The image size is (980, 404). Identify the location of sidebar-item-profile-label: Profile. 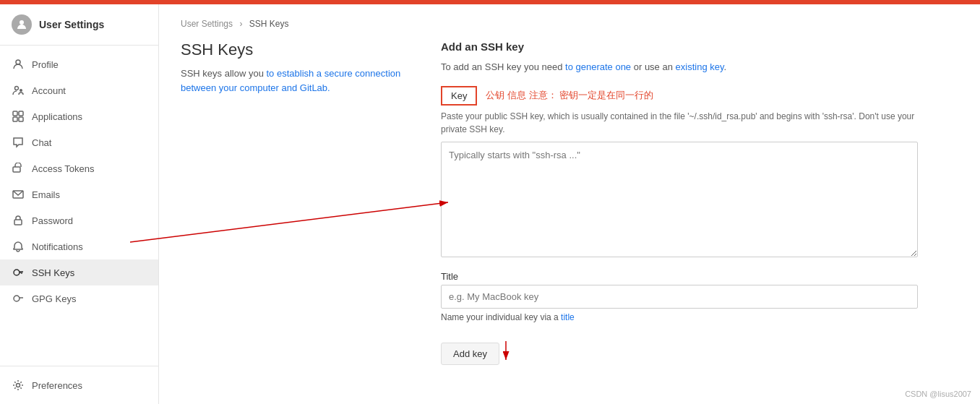
(45, 65).